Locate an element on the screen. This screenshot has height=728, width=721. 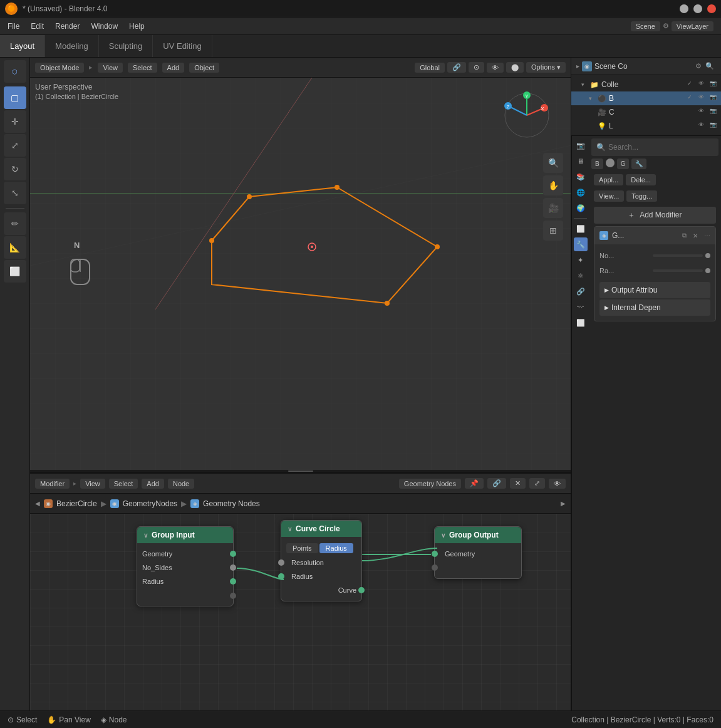
viewport-add-btn: Add is located at coordinates (174, 68).